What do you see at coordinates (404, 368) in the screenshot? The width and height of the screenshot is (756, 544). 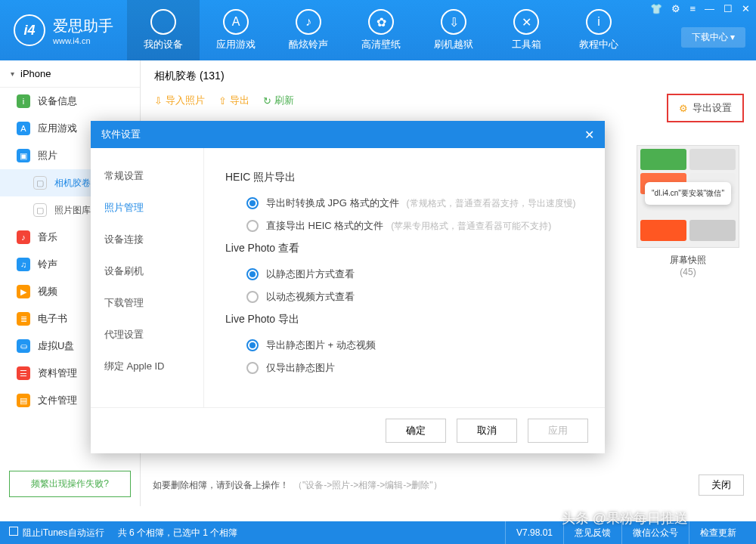 I see `radio-option: 仅导出静态图片` at bounding box center [404, 368].